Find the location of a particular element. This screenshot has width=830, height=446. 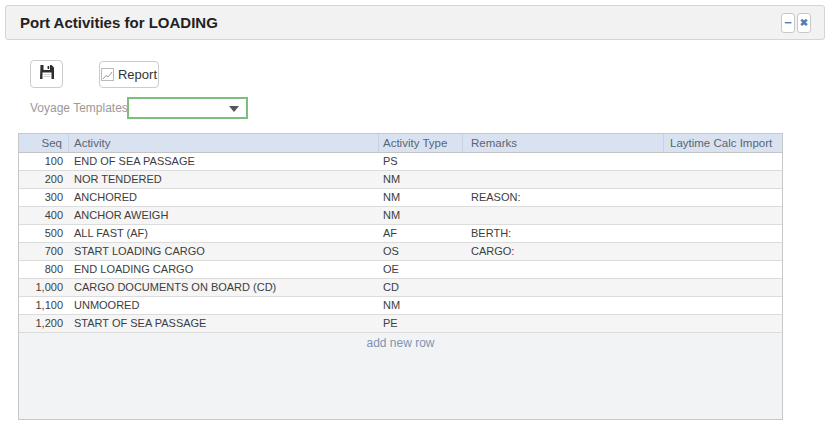

column-header-activity: Activity is located at coordinates (224, 143).